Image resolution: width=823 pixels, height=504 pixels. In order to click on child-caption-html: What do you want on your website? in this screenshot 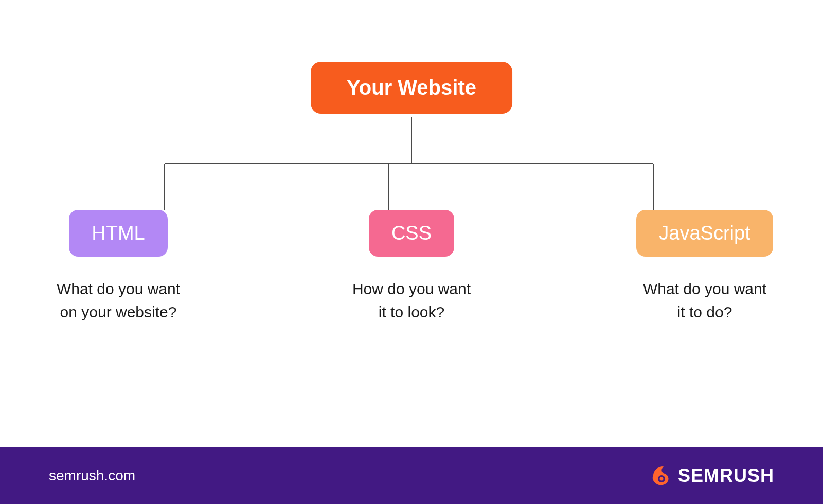, I will do `click(118, 300)`.